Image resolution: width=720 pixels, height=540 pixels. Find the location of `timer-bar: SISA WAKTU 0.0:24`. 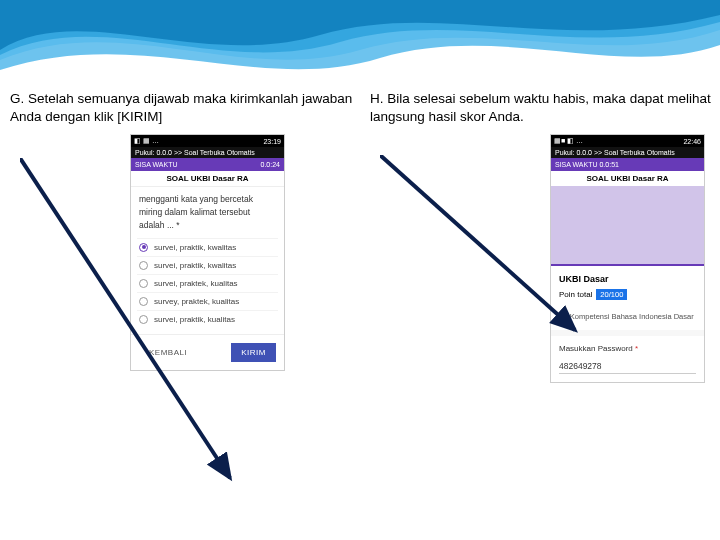

timer-bar: SISA WAKTU 0.0:24 is located at coordinates (208, 164).